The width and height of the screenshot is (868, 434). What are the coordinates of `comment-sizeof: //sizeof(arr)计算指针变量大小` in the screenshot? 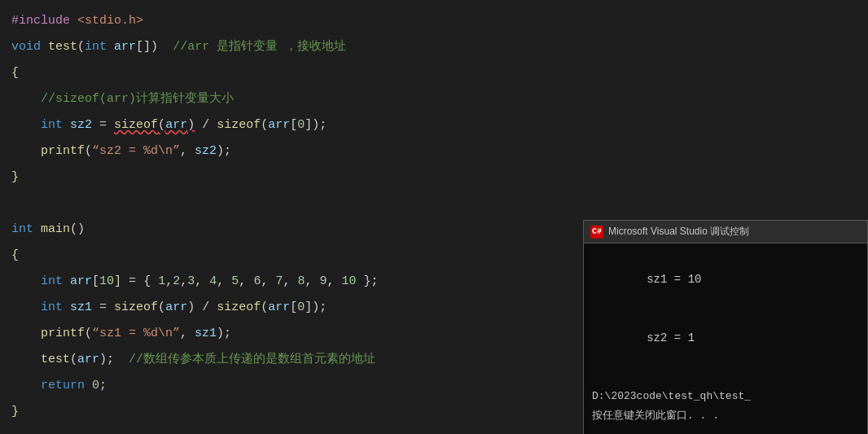 It's located at (137, 99).